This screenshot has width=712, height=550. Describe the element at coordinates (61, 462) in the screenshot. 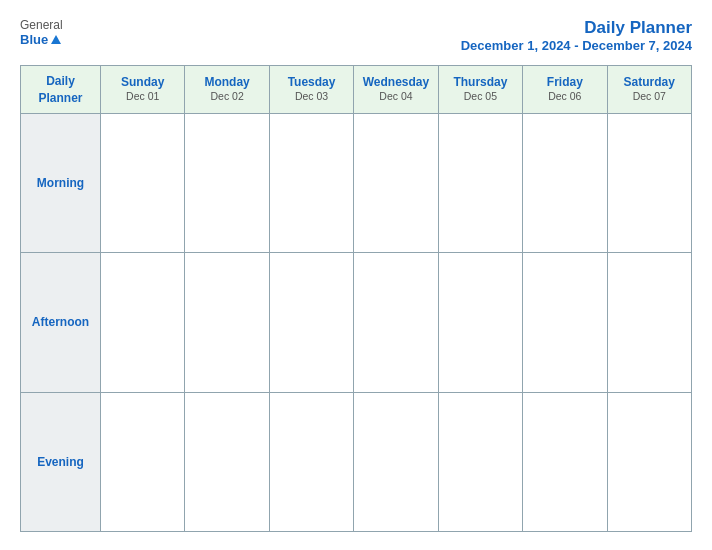

I see `label-evening: Evening` at that location.